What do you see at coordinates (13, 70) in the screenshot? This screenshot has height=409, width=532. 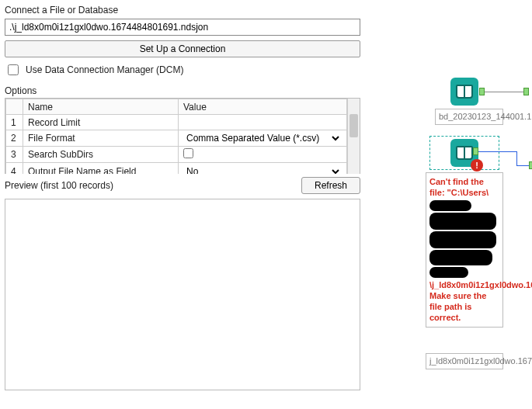 I see `dcm-checkbox` at bounding box center [13, 70].